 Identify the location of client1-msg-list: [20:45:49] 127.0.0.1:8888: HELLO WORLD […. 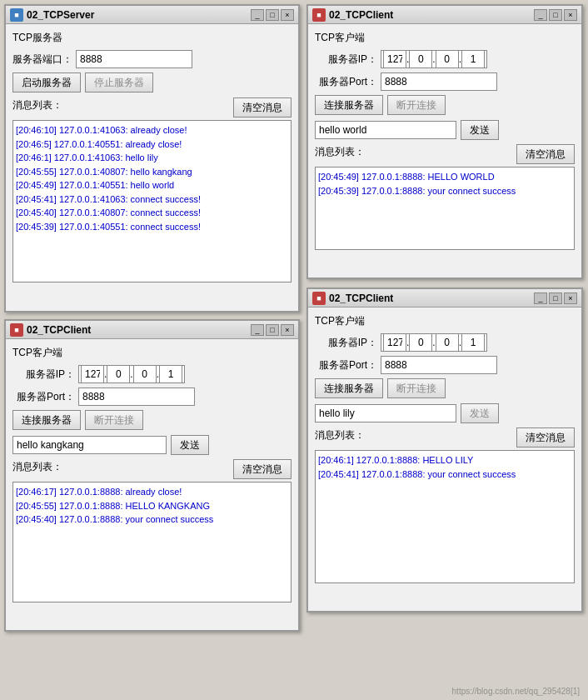
(445, 208).